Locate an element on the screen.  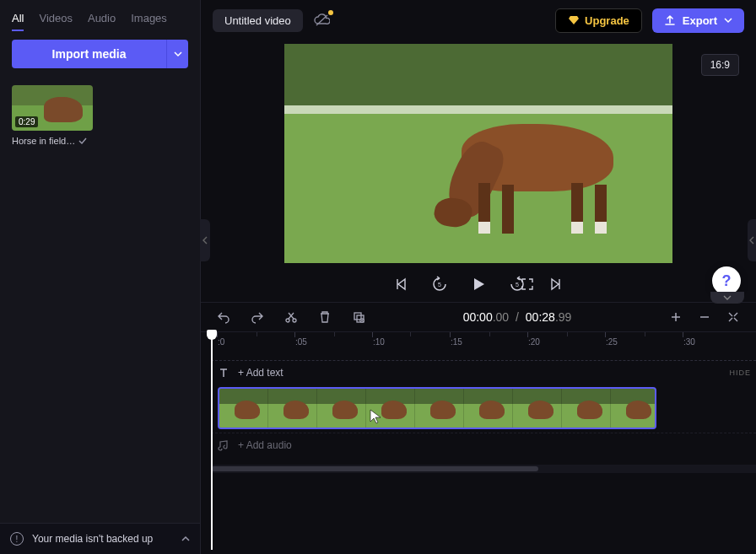
cloud-sync-icon is located at coordinates (321, 20).